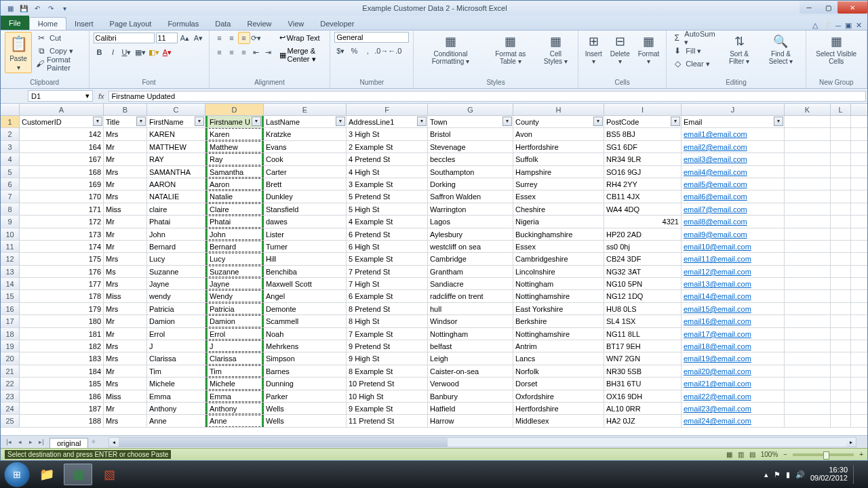 The height and width of the screenshot is (488, 868). I want to click on cell: FirstName▼, so click(176, 122).